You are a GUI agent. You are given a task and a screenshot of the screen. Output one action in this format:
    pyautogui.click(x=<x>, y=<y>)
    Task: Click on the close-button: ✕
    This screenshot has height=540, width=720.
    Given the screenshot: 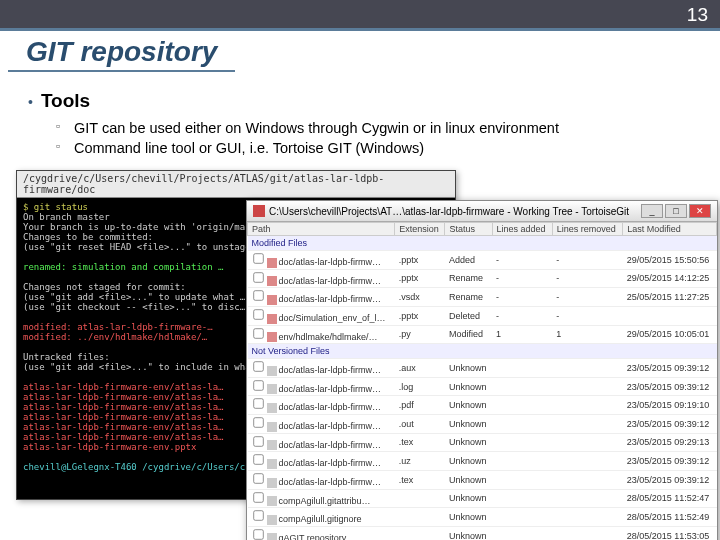 What is the action you would take?
    pyautogui.click(x=700, y=211)
    